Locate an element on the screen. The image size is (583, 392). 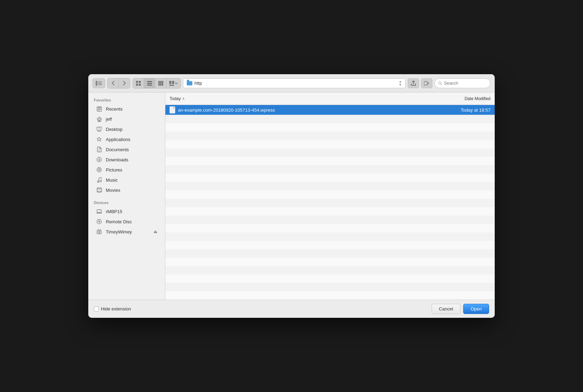
sidebar-item-timey-wimey: TimeyWimey ⏏ is located at coordinates (127, 232).